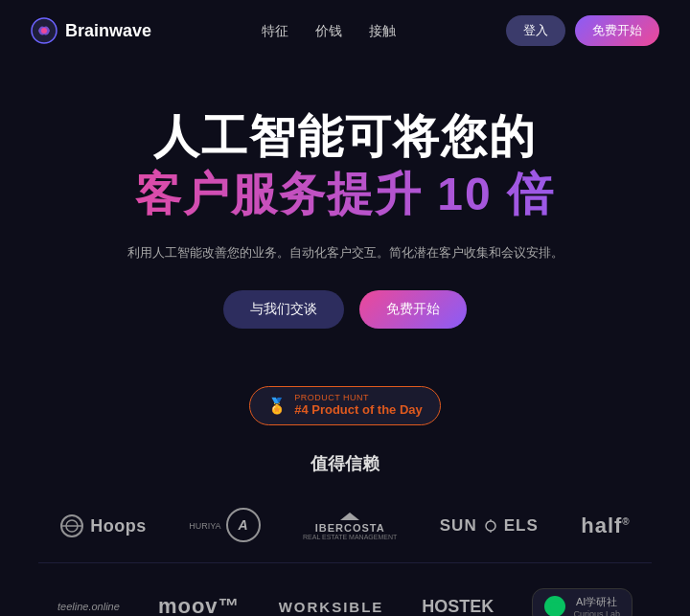 Image resolution: width=690 pixels, height=616 pixels. Describe the element at coordinates (596, 613) in the screenshot. I see `curious-lab: Curious Lab` at that location.